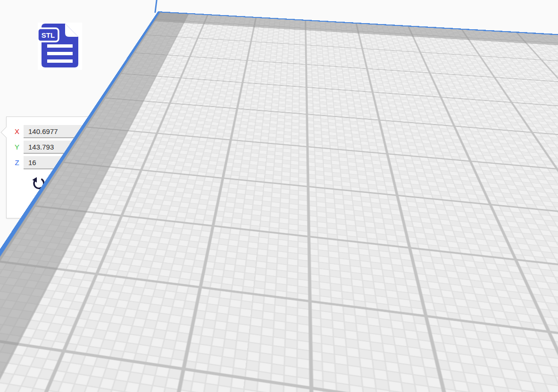  Describe the element at coordinates (48, 35) in the screenshot. I see `stl-badge-label: STL` at that location.